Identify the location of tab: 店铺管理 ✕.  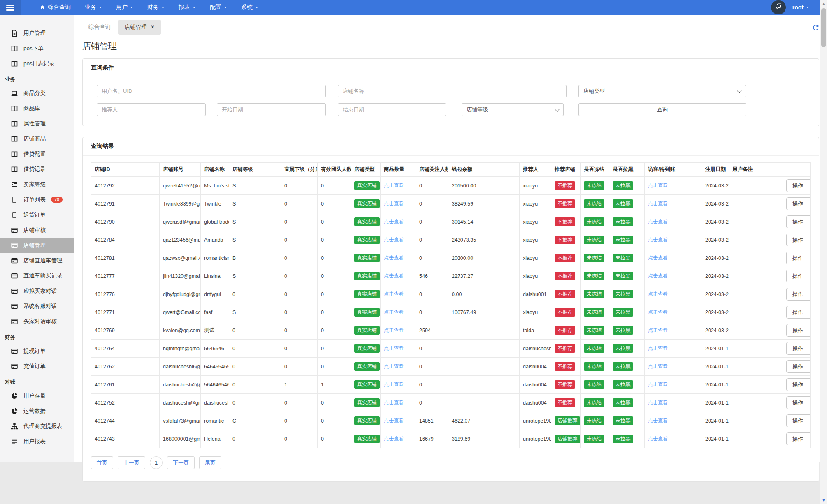
(140, 27).